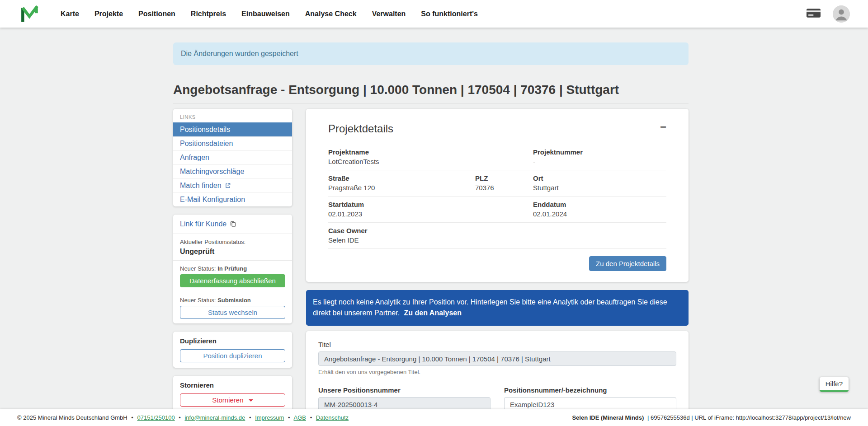 The height and width of the screenshot is (426, 868). What do you see at coordinates (490, 308) in the screenshot?
I see `analytics-banner-text: Es liegt noch keine Analytik zu Ihrer Po…` at bounding box center [490, 308].